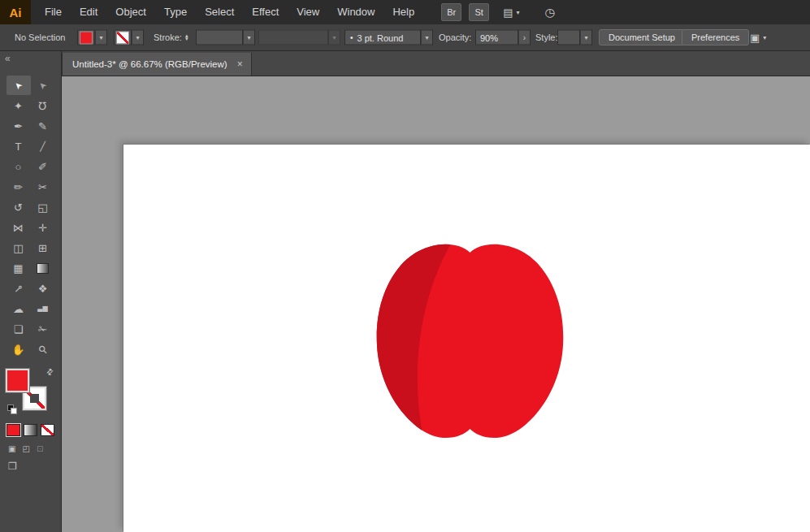 The height and width of the screenshot is (532, 810). Describe the element at coordinates (19, 349) in the screenshot. I see `hand-tool: ✋` at that location.